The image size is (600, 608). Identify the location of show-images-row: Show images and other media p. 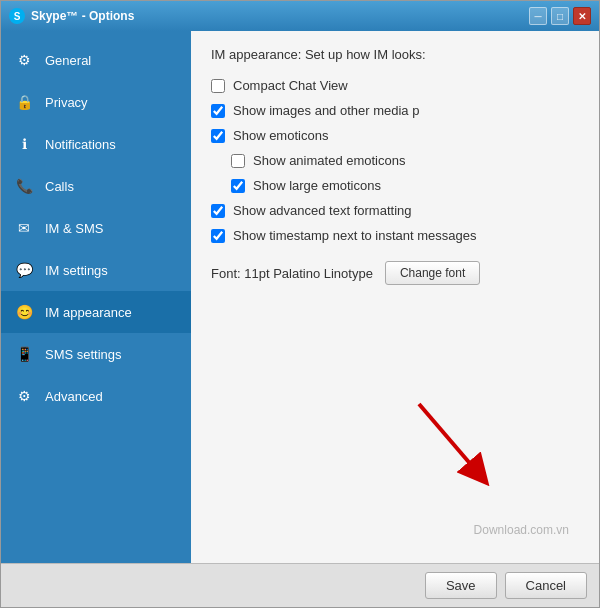
(395, 110).